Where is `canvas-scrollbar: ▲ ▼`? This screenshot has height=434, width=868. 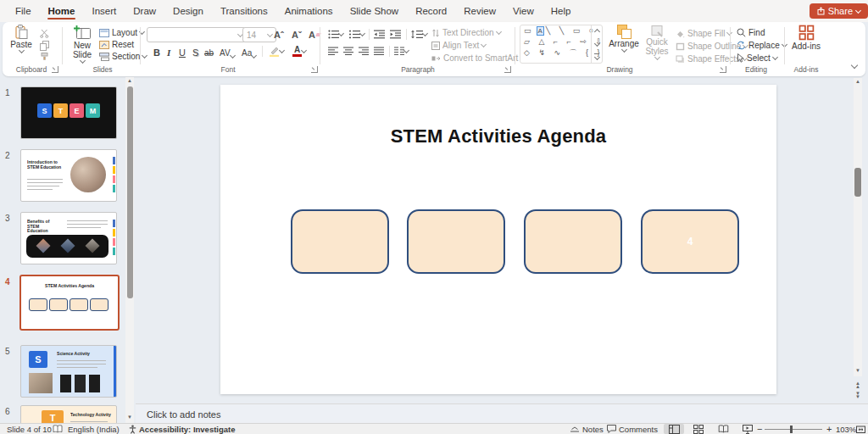 canvas-scrollbar: ▲ ▼ is located at coordinates (858, 227).